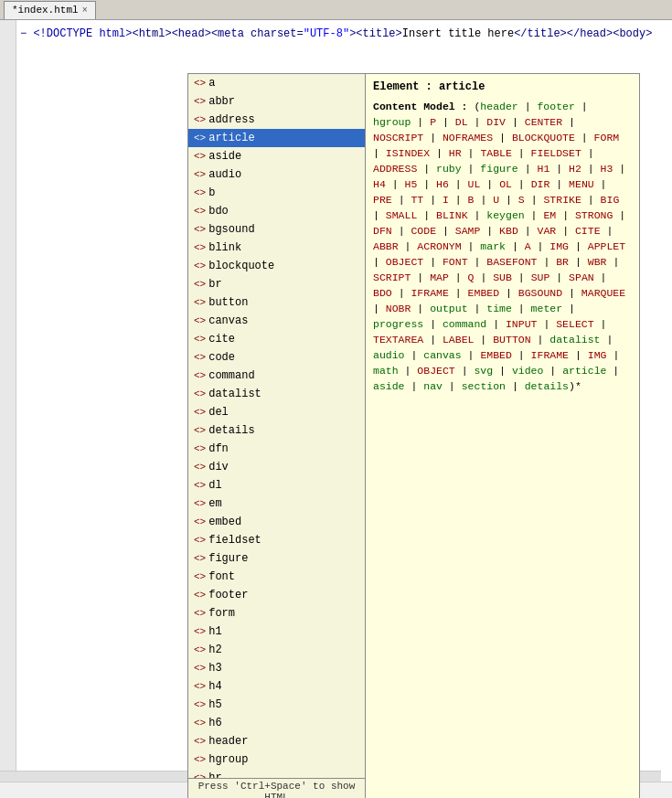 The height and width of the screenshot is (798, 672). I want to click on title-text: Insert title here, so click(458, 34).